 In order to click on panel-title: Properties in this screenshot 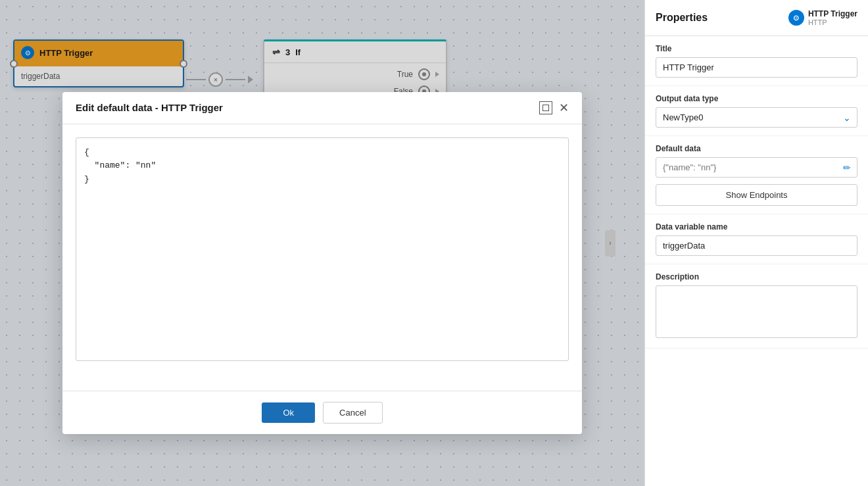, I will do `click(681, 18)`.